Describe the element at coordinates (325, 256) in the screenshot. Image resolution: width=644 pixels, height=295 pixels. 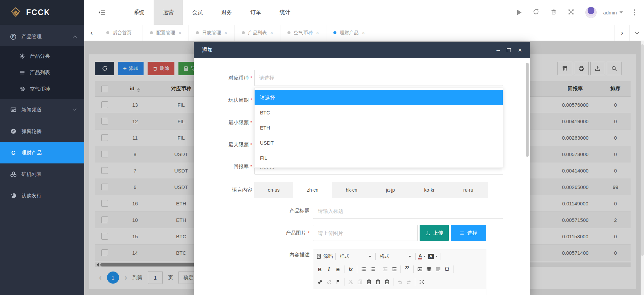
I see `source-button: 源码` at that location.